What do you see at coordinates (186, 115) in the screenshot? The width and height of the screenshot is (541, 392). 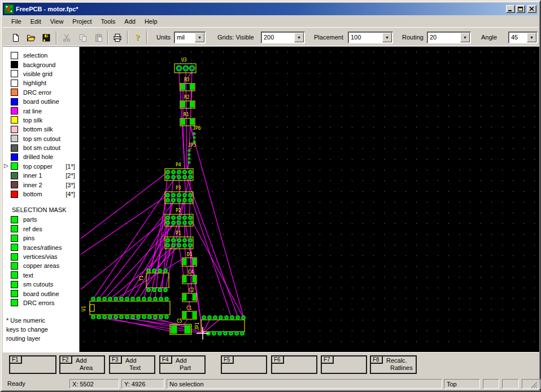 I see `ref-des-label: R1` at bounding box center [186, 115].